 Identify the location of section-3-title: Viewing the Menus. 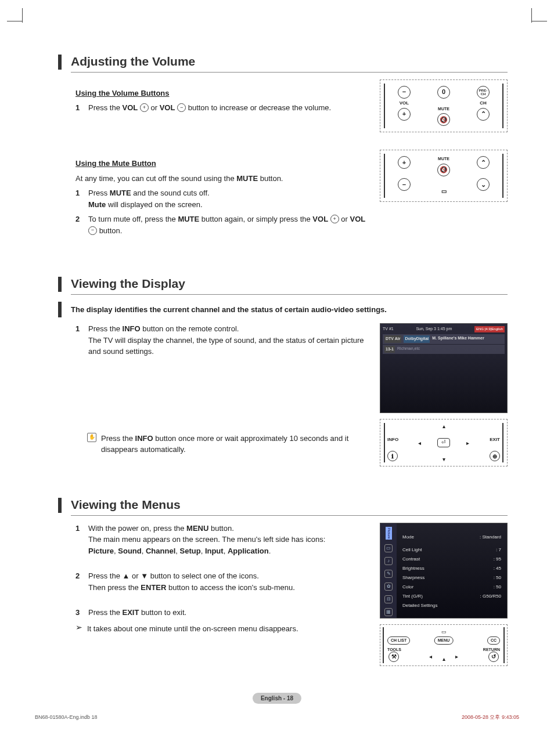
(289, 506).